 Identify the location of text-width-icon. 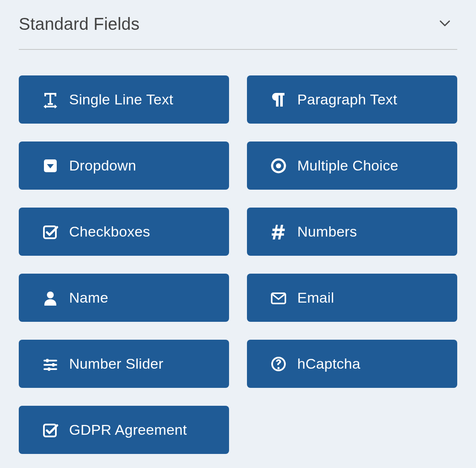
(50, 100).